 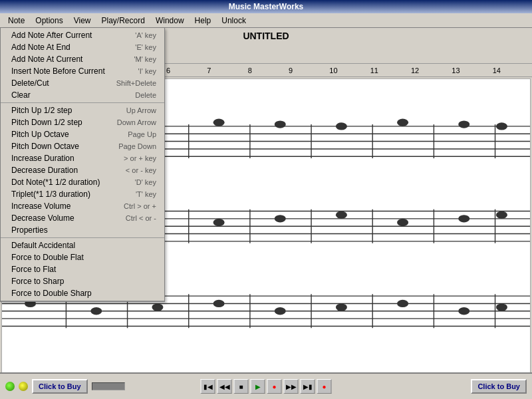 What do you see at coordinates (266, 7) in the screenshot?
I see `title-bar: Music MasterWorks` at bounding box center [266, 7].